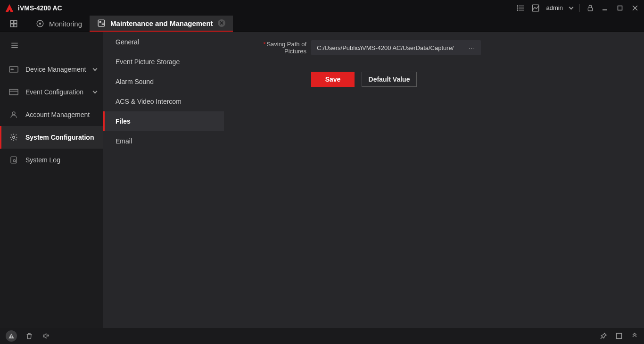 The height and width of the screenshot is (344, 644). Describe the element at coordinates (14, 137) in the screenshot. I see `gear-icon` at that location.